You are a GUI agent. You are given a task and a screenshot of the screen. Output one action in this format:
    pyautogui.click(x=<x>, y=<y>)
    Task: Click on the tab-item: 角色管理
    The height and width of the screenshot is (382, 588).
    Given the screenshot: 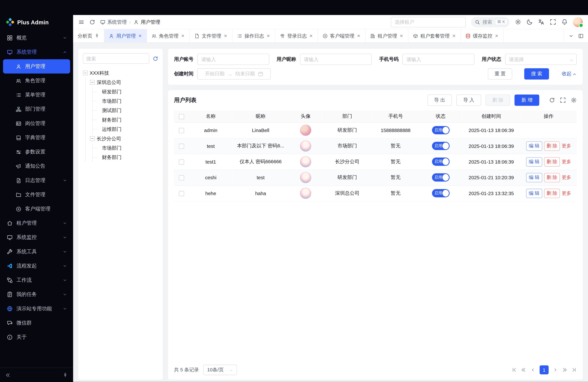 What is the action you would take?
    pyautogui.click(x=168, y=36)
    